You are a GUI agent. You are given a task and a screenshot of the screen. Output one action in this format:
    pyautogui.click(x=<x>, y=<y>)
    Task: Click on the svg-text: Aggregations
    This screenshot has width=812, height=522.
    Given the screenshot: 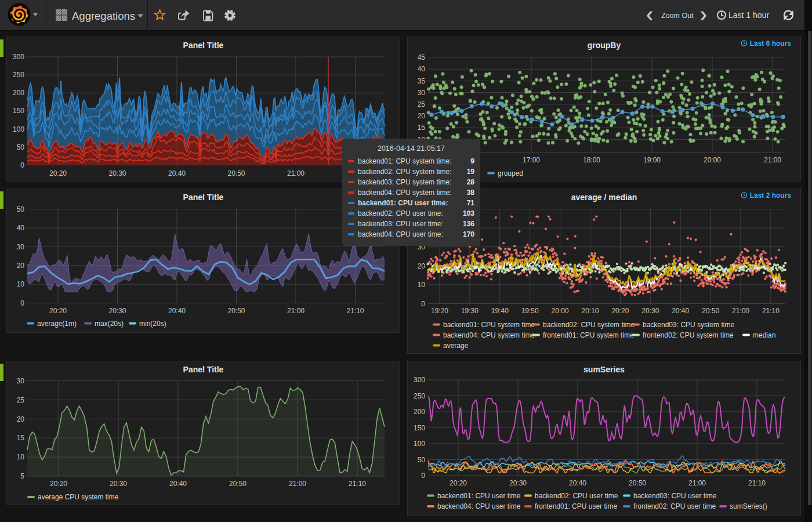 What is the action you would take?
    pyautogui.click(x=103, y=16)
    